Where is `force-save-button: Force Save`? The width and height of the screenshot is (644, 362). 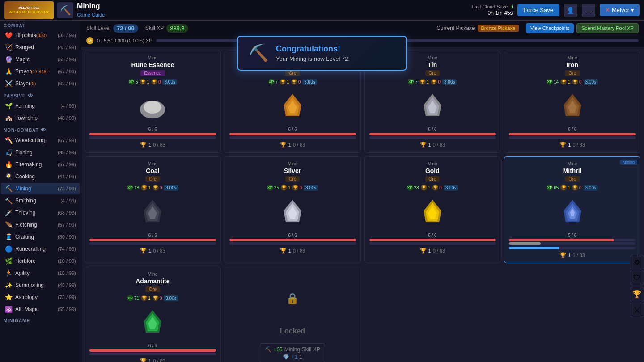
force-save-button: Force Save is located at coordinates (538, 10).